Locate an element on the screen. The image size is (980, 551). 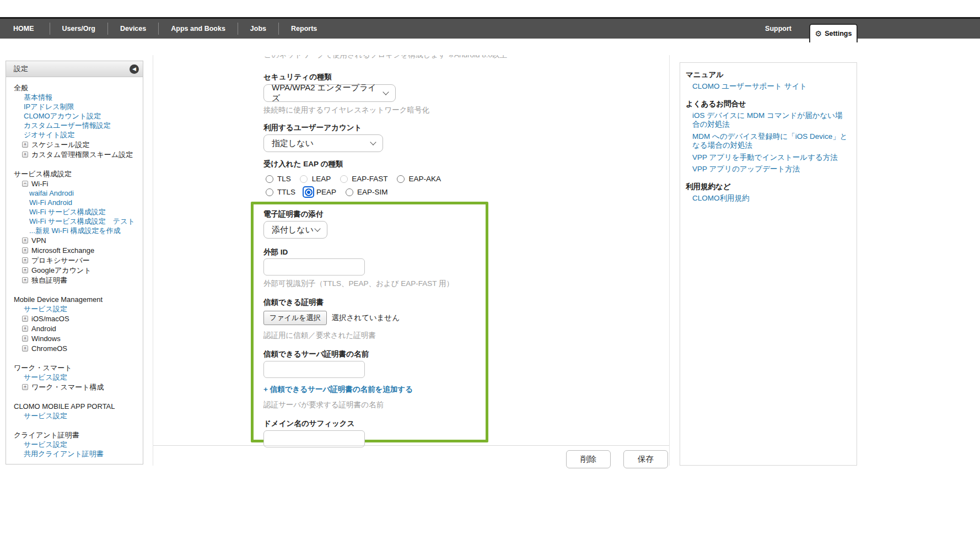
faq-link-ios-device: MDM へのデバイス登録時に「iOS Device」となる場合の対処法 is located at coordinates (771, 141).